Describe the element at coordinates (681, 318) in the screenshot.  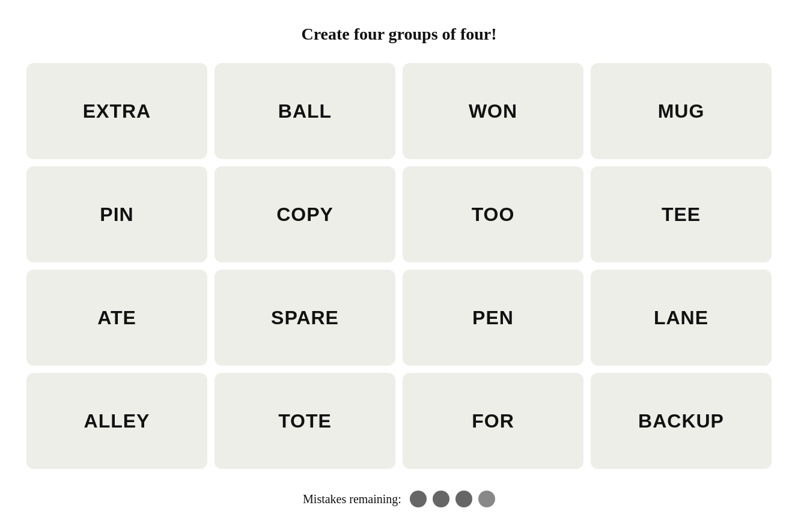
I see `card-lane: LANE` at that location.